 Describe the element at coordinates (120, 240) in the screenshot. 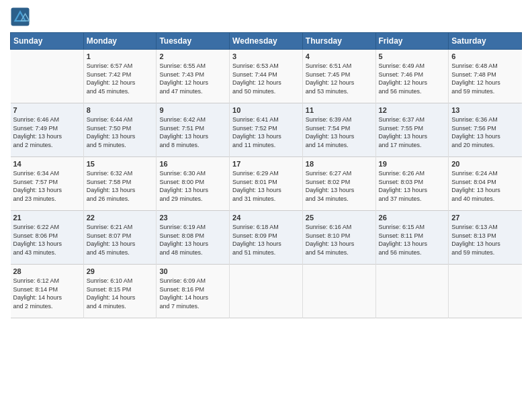

I see `cell-content: Sunrise: 6:21 AM Sunset: 8:07 PM Dayligh…` at that location.